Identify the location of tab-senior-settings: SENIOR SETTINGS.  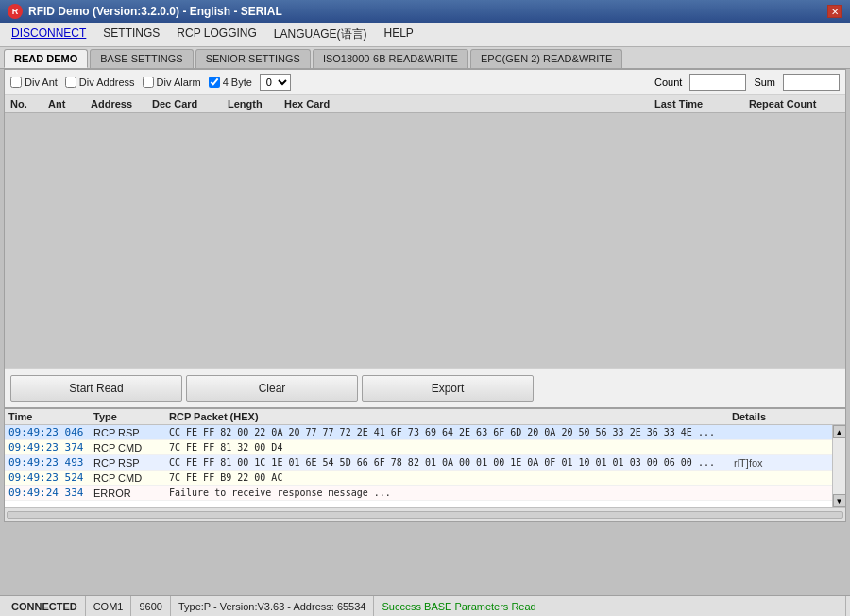
(253, 59).